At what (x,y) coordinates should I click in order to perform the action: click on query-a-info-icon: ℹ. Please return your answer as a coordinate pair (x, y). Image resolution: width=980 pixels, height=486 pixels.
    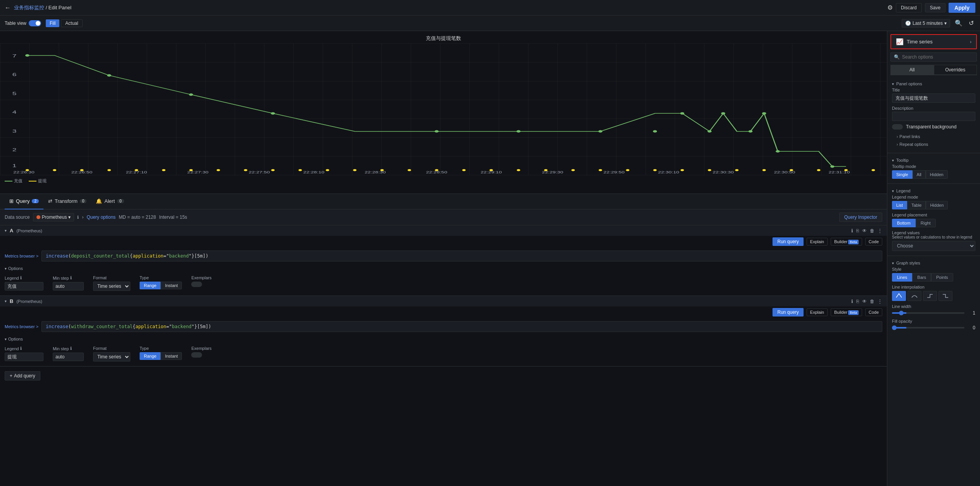
    Looking at the image, I should click on (852, 231).